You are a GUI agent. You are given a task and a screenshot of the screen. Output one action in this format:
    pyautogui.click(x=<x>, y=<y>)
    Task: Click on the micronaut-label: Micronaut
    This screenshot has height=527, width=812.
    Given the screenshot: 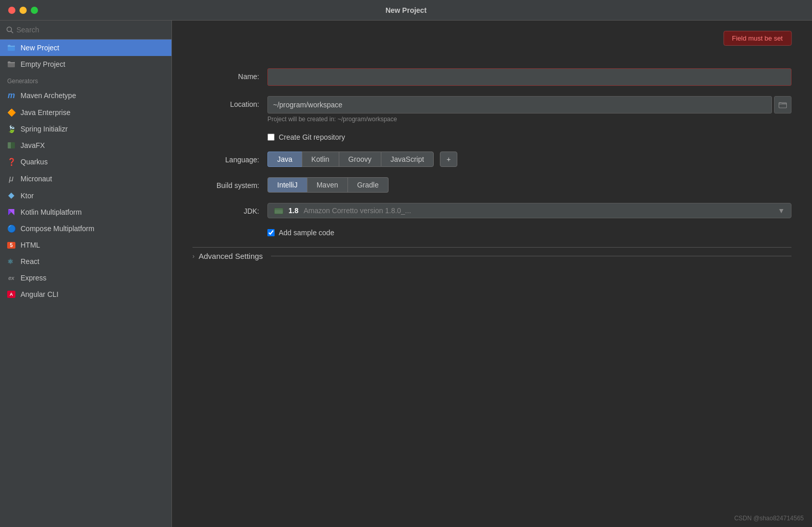 What is the action you would take?
    pyautogui.click(x=36, y=179)
    